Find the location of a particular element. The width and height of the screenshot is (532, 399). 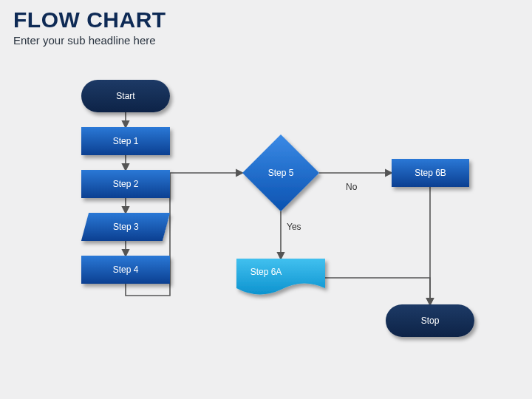

node-step4-label: Step 4 is located at coordinates (126, 270).